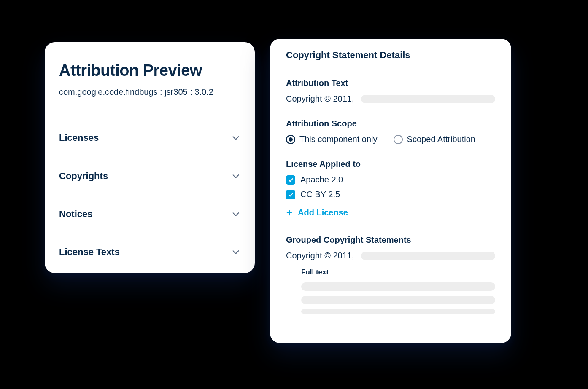 This screenshot has height=389, width=588. I want to click on grouped-statement-row: Copyright © 2011,, so click(391, 255).